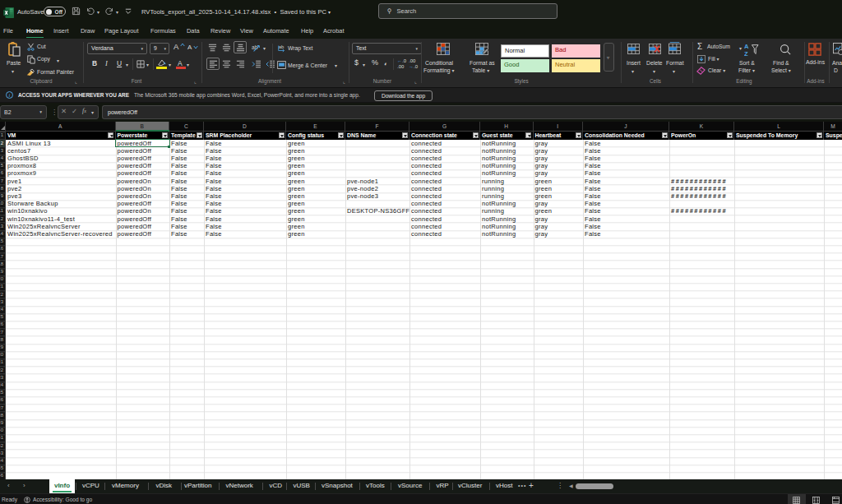 This screenshot has width=842, height=504. I want to click on svg-text: A, so click(747, 46).